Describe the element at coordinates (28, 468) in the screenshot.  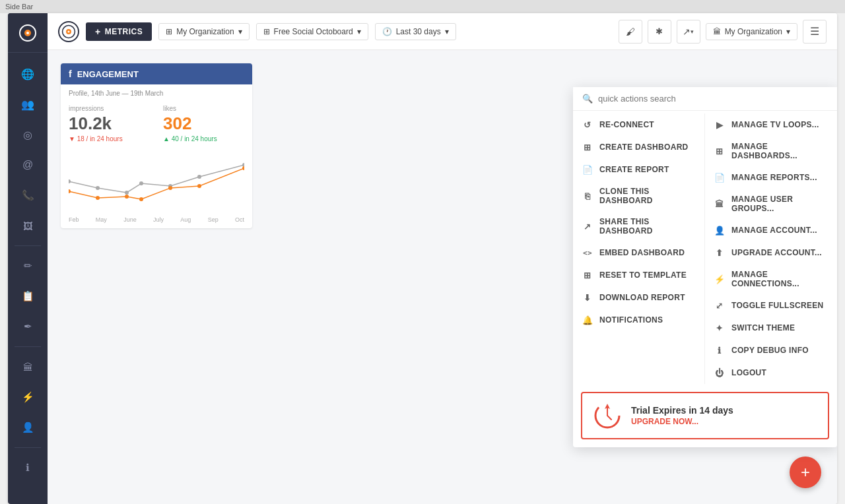
I see `info-icon: ℹ` at that location.